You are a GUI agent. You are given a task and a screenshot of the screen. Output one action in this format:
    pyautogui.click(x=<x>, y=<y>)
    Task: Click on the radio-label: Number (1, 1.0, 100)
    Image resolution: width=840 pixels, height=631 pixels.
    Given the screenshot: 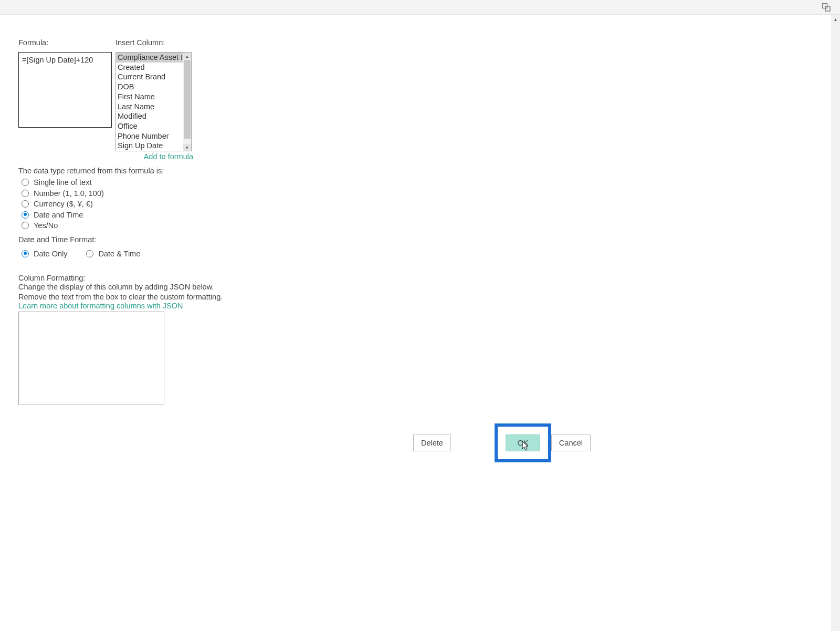 What is the action you would take?
    pyautogui.click(x=69, y=193)
    